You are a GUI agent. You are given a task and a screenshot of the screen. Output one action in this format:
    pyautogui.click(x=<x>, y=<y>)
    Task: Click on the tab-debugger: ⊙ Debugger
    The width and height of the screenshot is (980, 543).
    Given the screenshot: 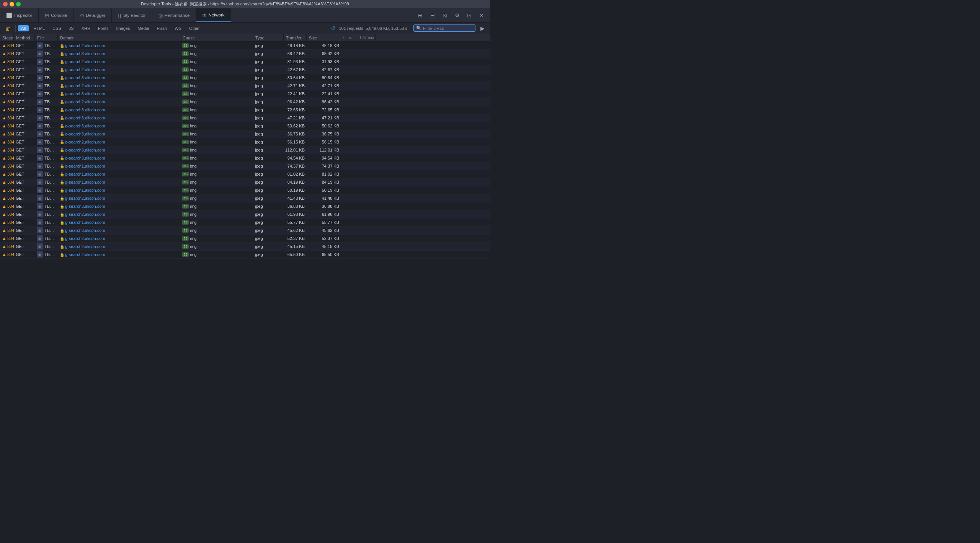 What is the action you would take?
    pyautogui.click(x=93, y=15)
    